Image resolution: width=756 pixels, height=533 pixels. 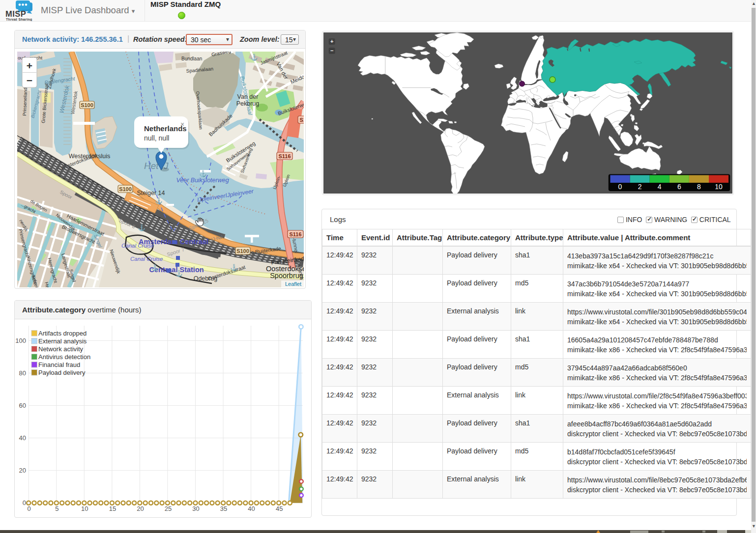 I want to click on svg-text: Van der, so click(x=248, y=97).